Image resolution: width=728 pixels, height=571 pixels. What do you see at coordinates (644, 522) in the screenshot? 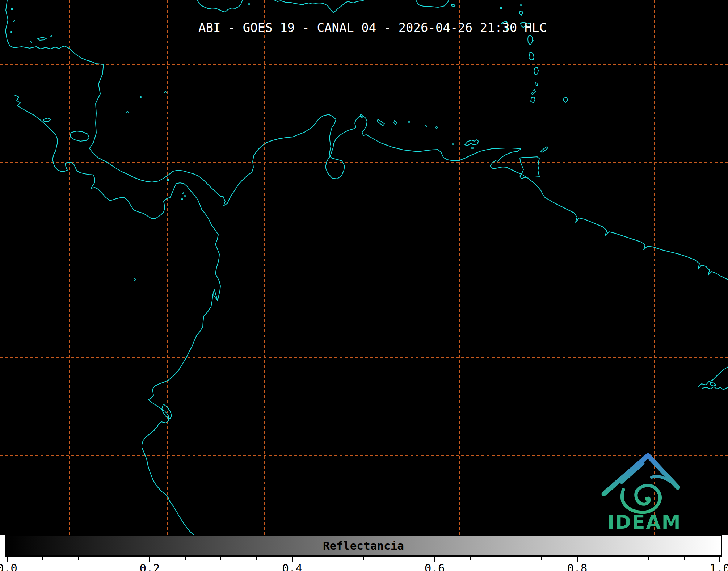
I see `logo-wordmark: IDEAM` at bounding box center [644, 522].